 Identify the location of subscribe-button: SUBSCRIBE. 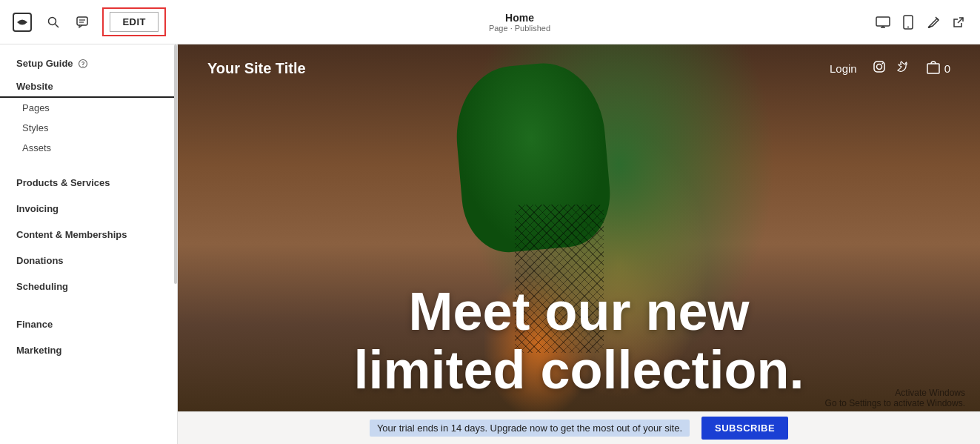
(745, 428).